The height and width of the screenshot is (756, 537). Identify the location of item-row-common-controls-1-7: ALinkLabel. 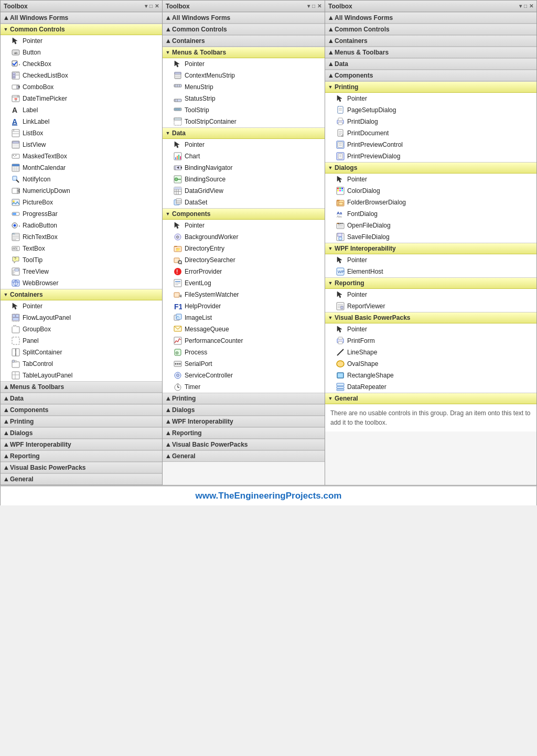
(81, 122).